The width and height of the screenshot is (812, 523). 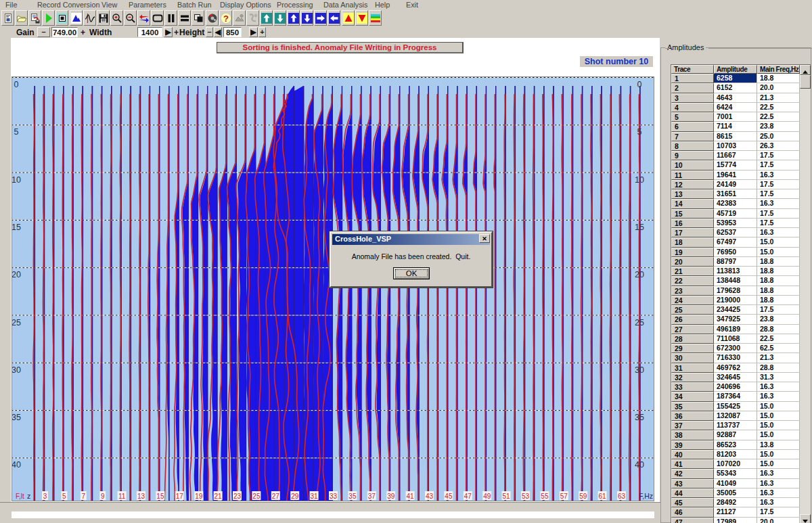 What do you see at coordinates (122, 497) in the screenshot?
I see `svg-text: 11` at bounding box center [122, 497].